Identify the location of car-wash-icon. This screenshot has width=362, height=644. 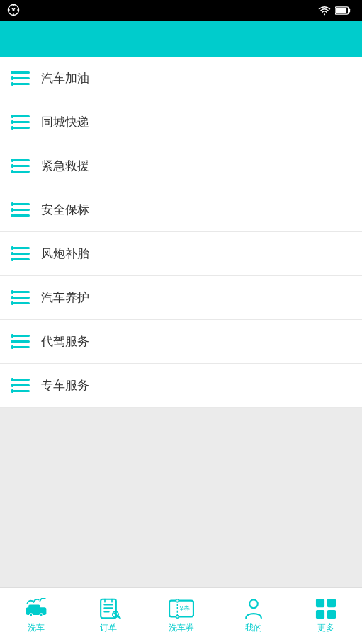
(36, 609).